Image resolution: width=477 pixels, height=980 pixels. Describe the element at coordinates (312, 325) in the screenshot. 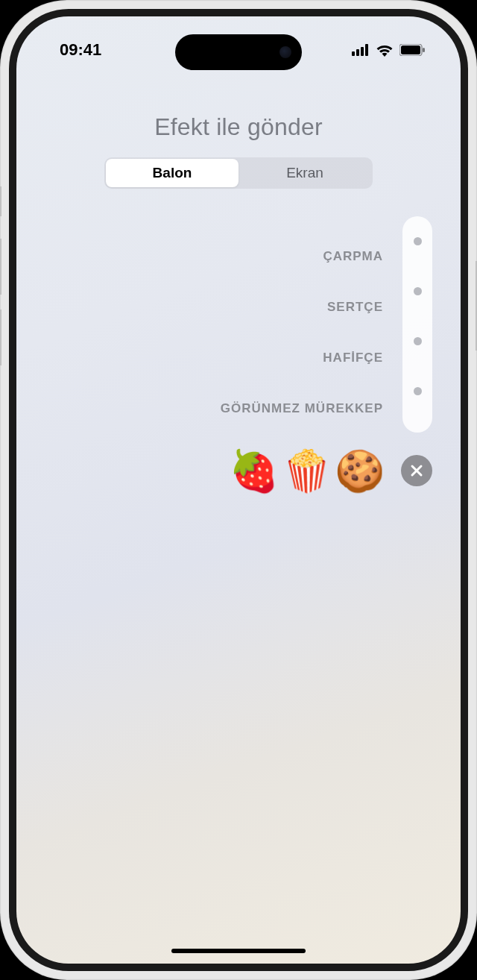

I see `effects-labels: ÇARPMA SERTÇE HAFİFÇE GÖRÜNMEZ MÜREKKEP` at that location.